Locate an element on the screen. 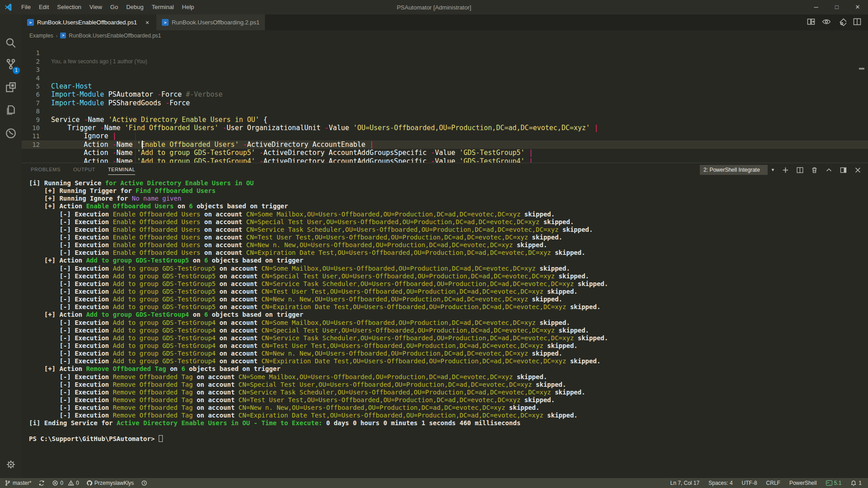 Image resolution: width=868 pixels, height=488 pixels. terminal-selector: 2: PowerShell Integrate is located at coordinates (734, 170).